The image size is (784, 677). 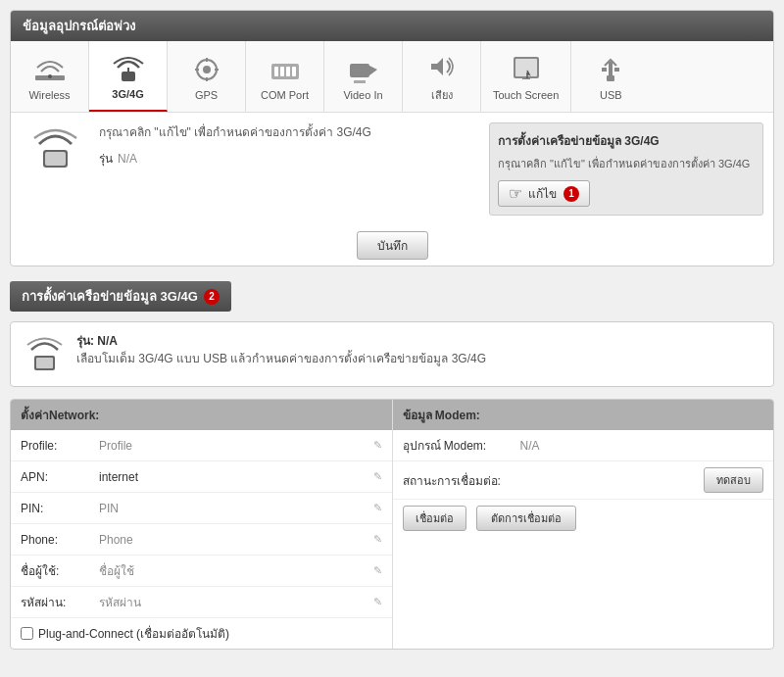 I want to click on top-right-panel: การตั้งค่าเครือข่ายข้อมูล 3G/4G กรุณาคลิ…, so click(x=626, y=169).